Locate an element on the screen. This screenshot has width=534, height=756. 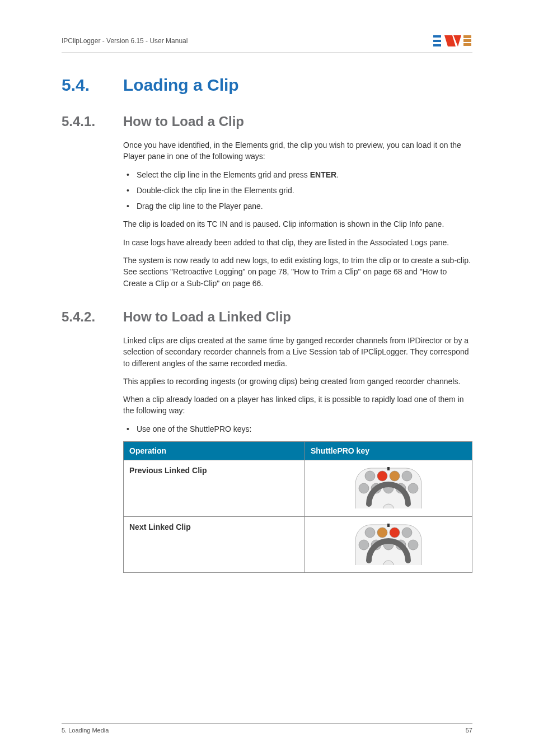
evs-logo-icon is located at coordinates (453, 41).